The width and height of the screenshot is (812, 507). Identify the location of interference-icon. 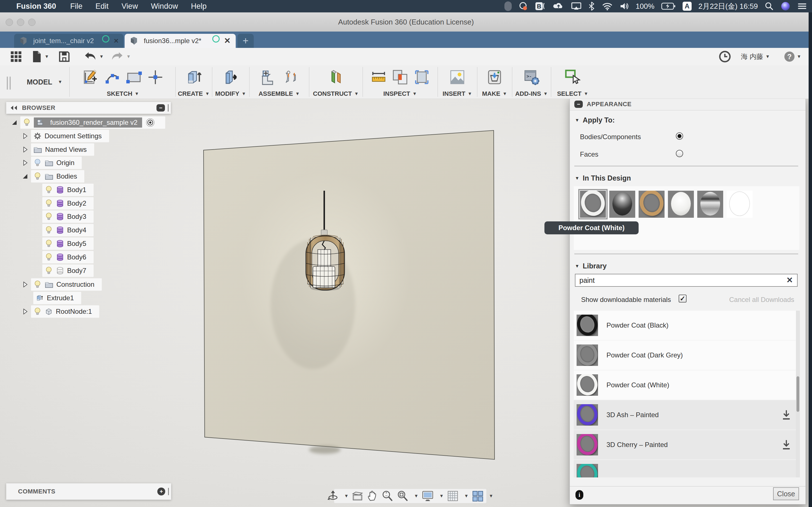
(400, 77).